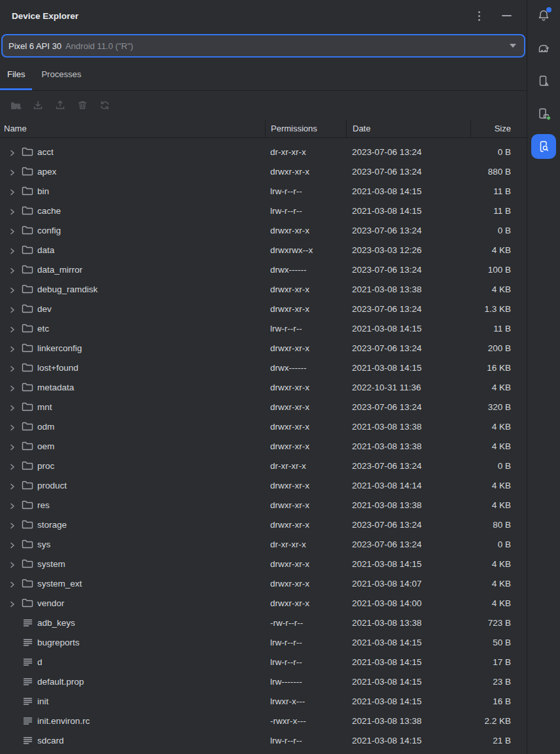 The height and width of the screenshot is (754, 560). I want to click on row-size-cell: 320 B, so click(499, 407).